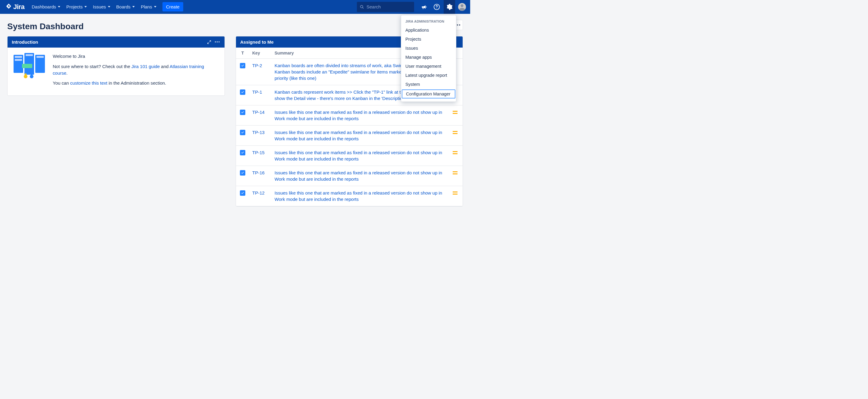  What do you see at coordinates (349, 176) in the screenshot?
I see `table-row: TP-16Issues like this one that are marke…` at bounding box center [349, 176].